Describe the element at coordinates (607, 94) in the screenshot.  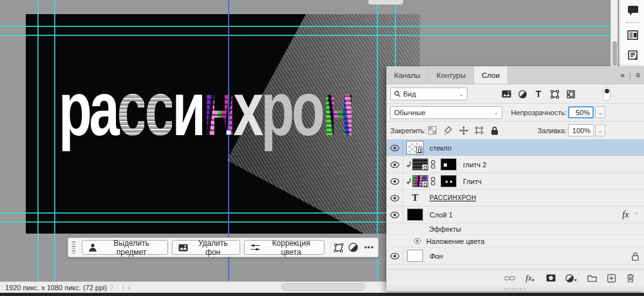
I see `filter-toggle-switch` at that location.